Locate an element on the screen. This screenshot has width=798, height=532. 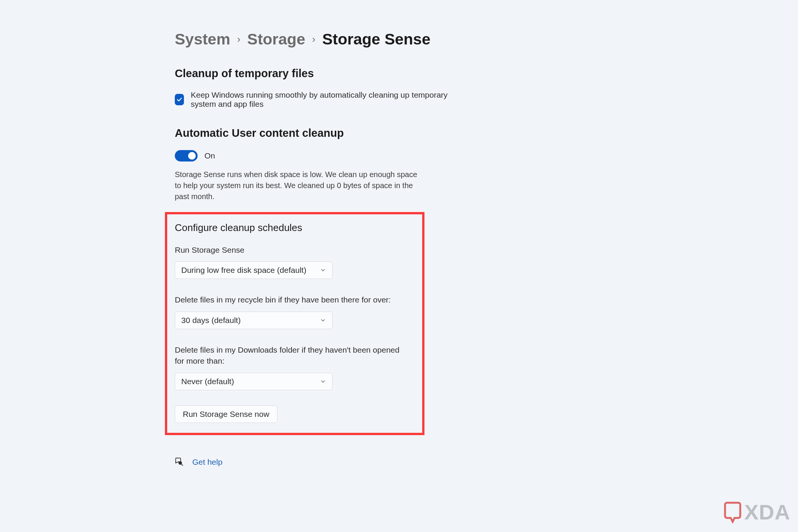
downloads-dropdown: Never (default) is located at coordinates (254, 382).